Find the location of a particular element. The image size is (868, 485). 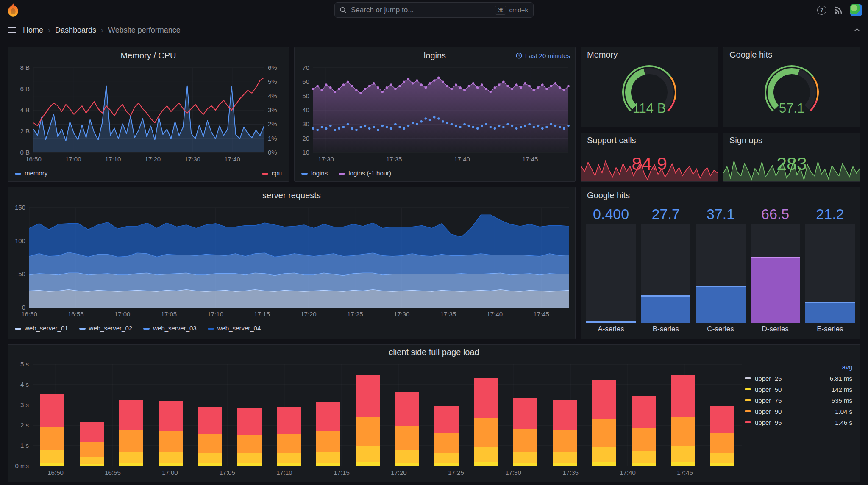

user-avatar is located at coordinates (856, 10).